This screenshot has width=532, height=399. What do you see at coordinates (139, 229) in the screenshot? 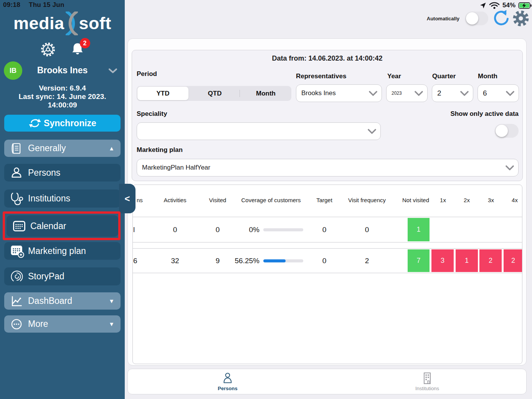
I see `row-name: l` at bounding box center [139, 229].